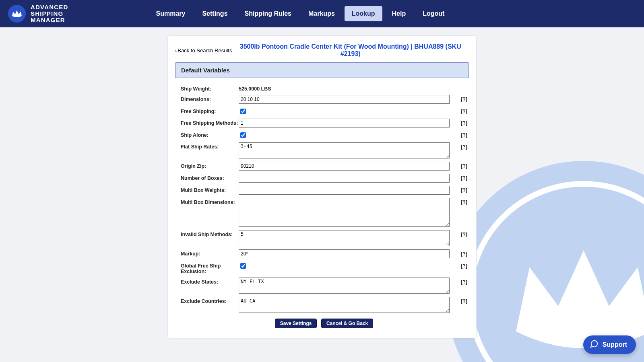 The height and width of the screenshot is (362, 644). What do you see at coordinates (350, 50) in the screenshot?
I see `product-title: 3500lb Pontoon Cradle Center Kit (For Wo…` at bounding box center [350, 50].